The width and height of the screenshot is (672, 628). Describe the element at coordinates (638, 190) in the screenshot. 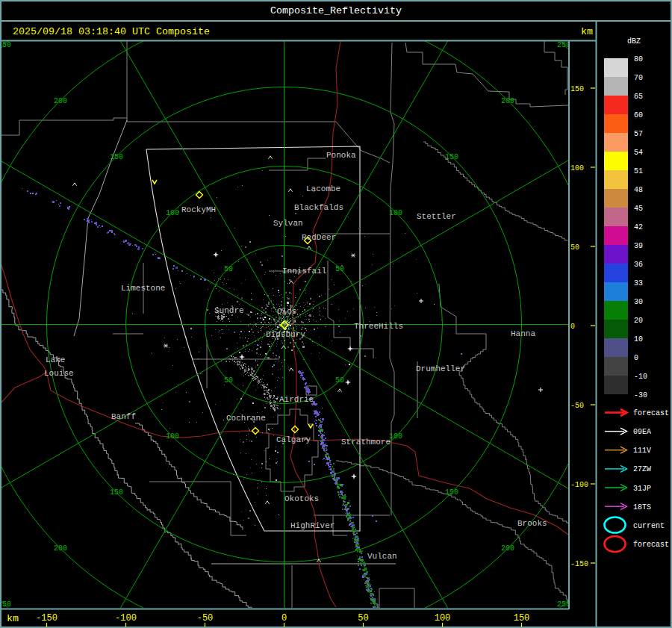

I see `svg-text: 48` at that location.